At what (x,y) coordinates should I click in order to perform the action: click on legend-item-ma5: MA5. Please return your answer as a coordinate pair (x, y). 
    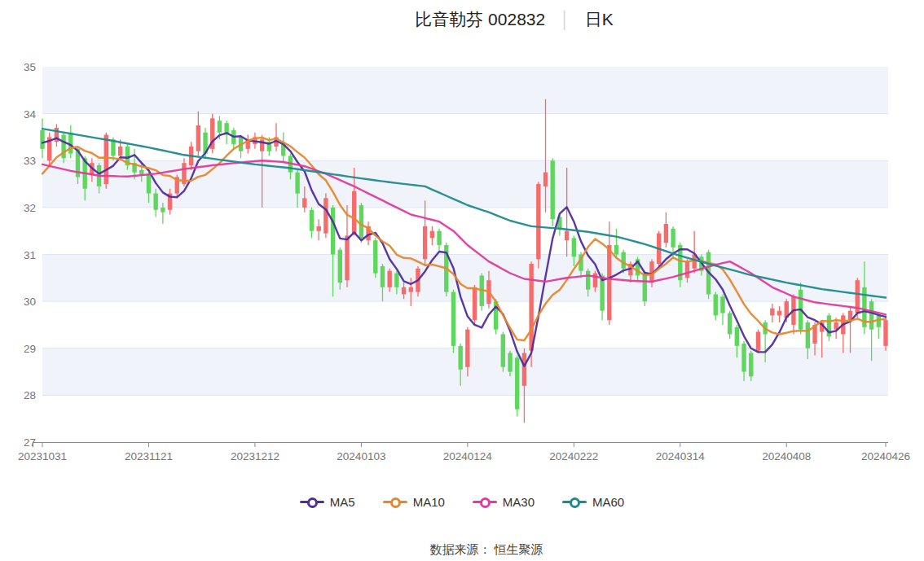
    Looking at the image, I should click on (328, 502).